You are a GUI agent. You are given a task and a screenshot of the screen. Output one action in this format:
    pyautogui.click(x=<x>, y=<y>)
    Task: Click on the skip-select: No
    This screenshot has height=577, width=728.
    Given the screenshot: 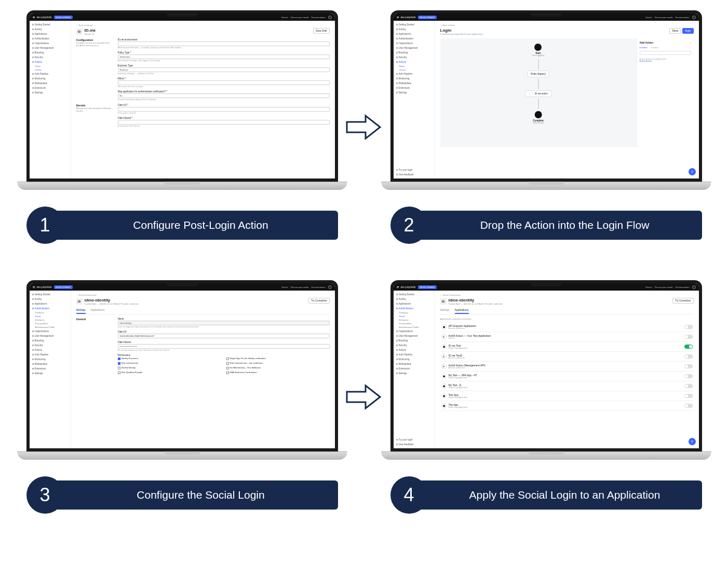 What is the action you would take?
    pyautogui.click(x=224, y=95)
    